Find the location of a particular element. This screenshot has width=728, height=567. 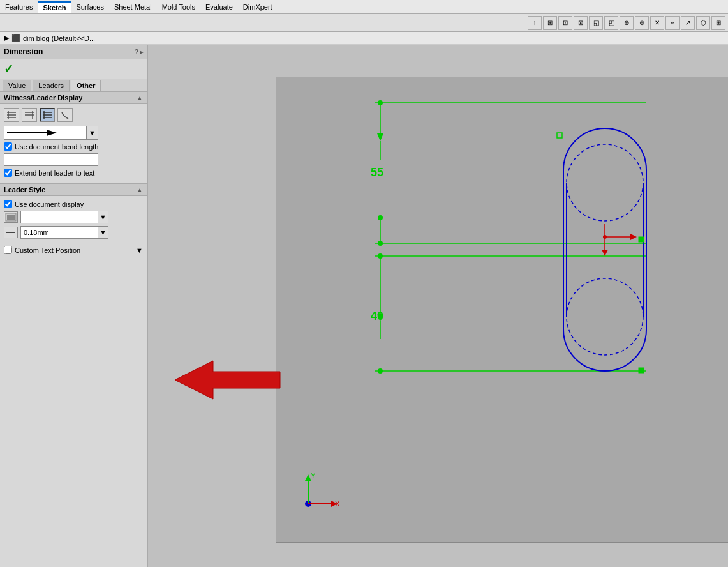

toolbar-btn-1: ↑ is located at coordinates (535, 23).